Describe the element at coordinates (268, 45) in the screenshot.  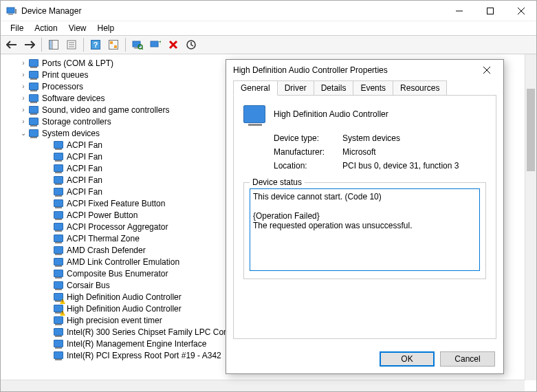
I see `toolbar: ? +` at that location.